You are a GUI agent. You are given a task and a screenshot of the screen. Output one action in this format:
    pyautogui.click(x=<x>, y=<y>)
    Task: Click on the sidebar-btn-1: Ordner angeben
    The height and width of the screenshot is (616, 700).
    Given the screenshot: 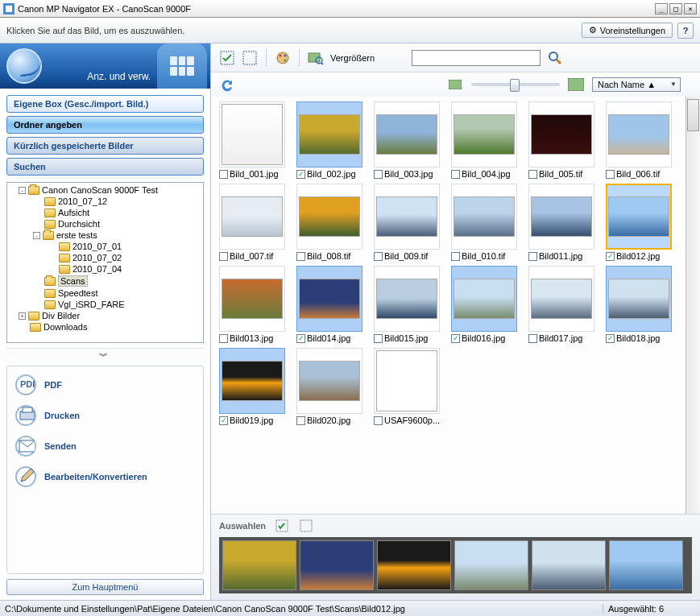 What is the action you would take?
    pyautogui.click(x=105, y=125)
    